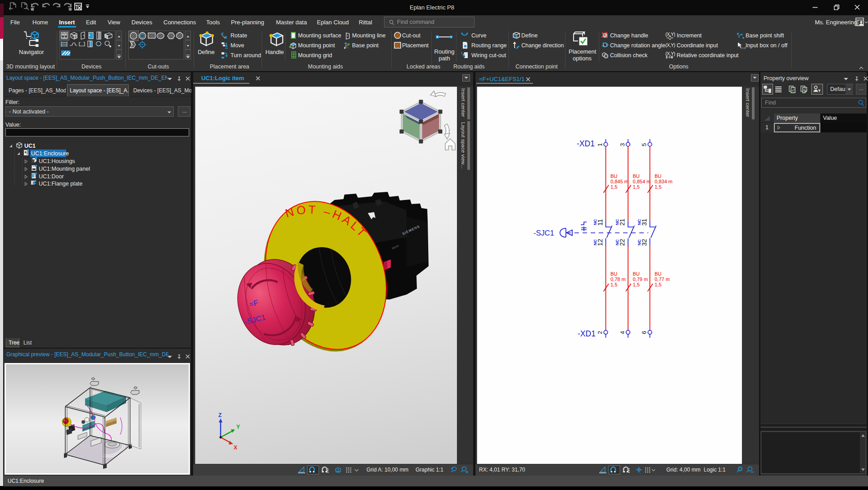 This screenshot has height=490, width=868. Describe the element at coordinates (619, 181) in the screenshot. I see `svg-text: 0,845 m` at that location.